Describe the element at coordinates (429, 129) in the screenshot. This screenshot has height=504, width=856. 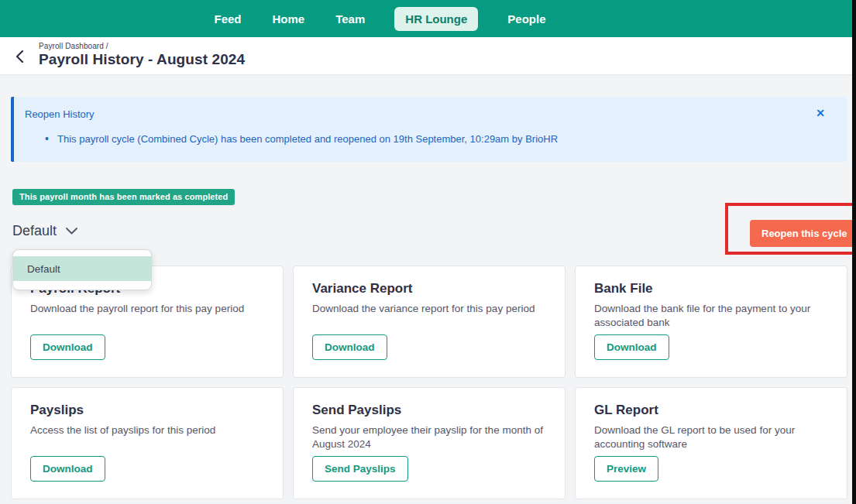
I see `reopen-history-alert: Reopen History This payroll cycle (Combi…` at that location.